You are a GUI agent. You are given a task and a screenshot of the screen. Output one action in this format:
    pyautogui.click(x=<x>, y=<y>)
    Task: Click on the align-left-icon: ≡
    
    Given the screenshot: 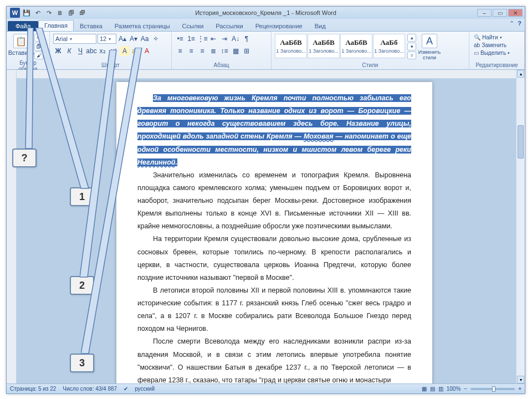 What is the action you would take?
    pyautogui.click(x=180, y=51)
    